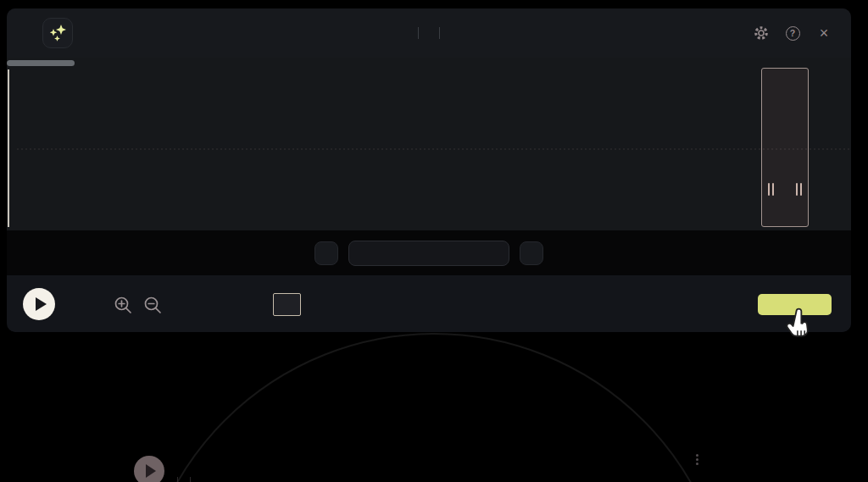  I want to click on segment-nav-row, so click(429, 252).